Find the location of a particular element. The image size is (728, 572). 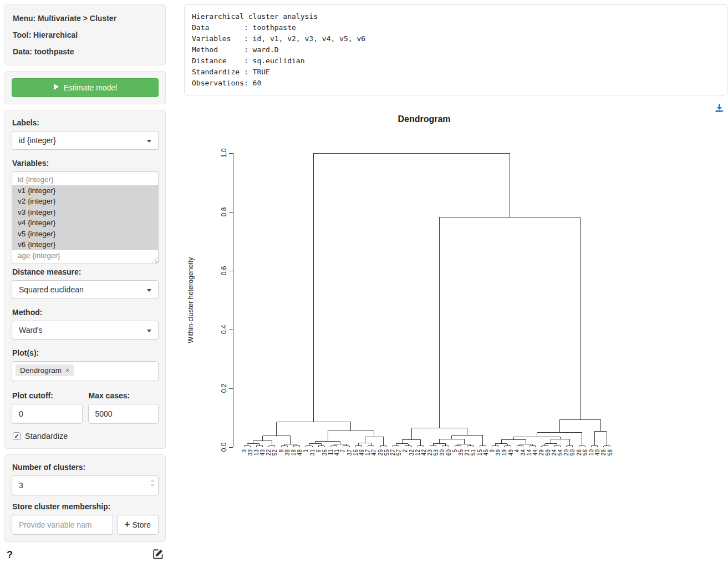

help-icon: ? is located at coordinates (10, 555).